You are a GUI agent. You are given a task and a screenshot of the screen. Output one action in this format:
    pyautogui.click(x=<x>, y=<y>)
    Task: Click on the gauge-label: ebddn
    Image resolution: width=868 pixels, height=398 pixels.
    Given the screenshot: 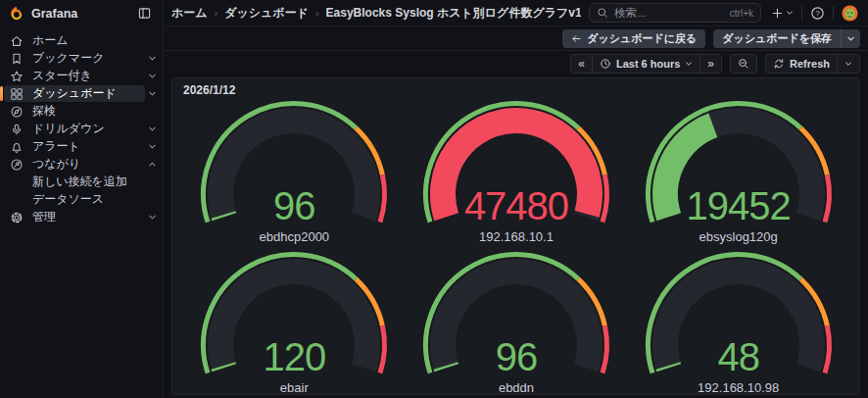 What is the action you would take?
    pyautogui.click(x=517, y=388)
    